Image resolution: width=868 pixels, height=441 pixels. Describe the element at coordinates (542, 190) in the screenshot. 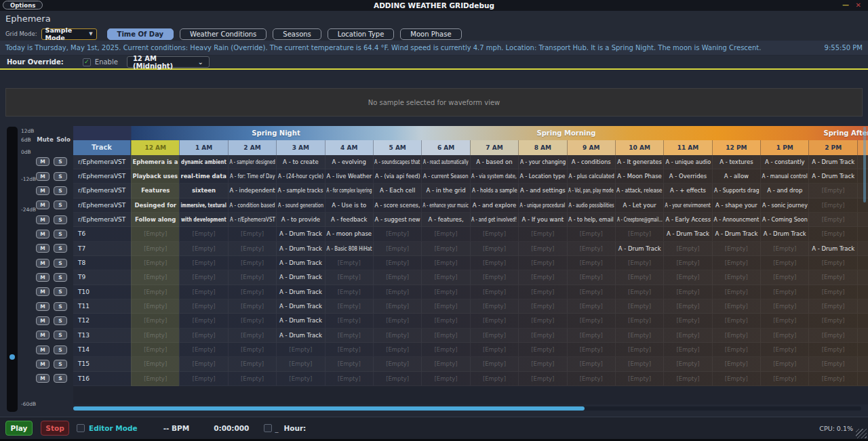

I see `grid-cell: A - and settings` at that location.